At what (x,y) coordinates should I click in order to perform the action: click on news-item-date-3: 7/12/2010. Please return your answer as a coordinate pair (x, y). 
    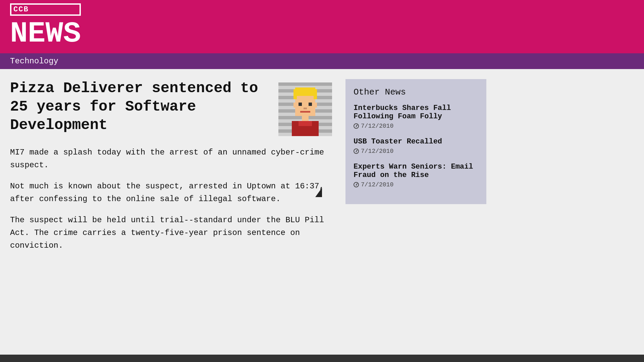
    Looking at the image, I should click on (416, 185).